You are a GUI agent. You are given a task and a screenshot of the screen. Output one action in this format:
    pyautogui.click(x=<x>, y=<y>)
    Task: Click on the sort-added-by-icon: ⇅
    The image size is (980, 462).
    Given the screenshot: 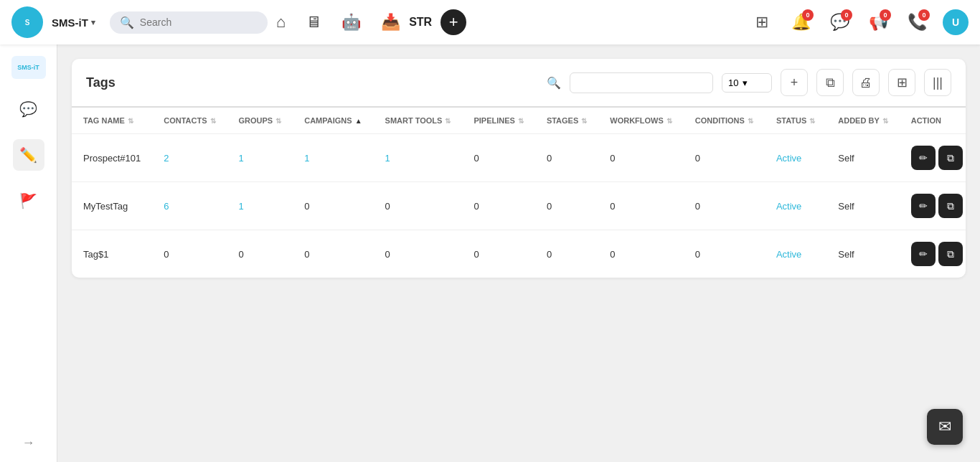 What is the action you would take?
    pyautogui.click(x=885, y=121)
    